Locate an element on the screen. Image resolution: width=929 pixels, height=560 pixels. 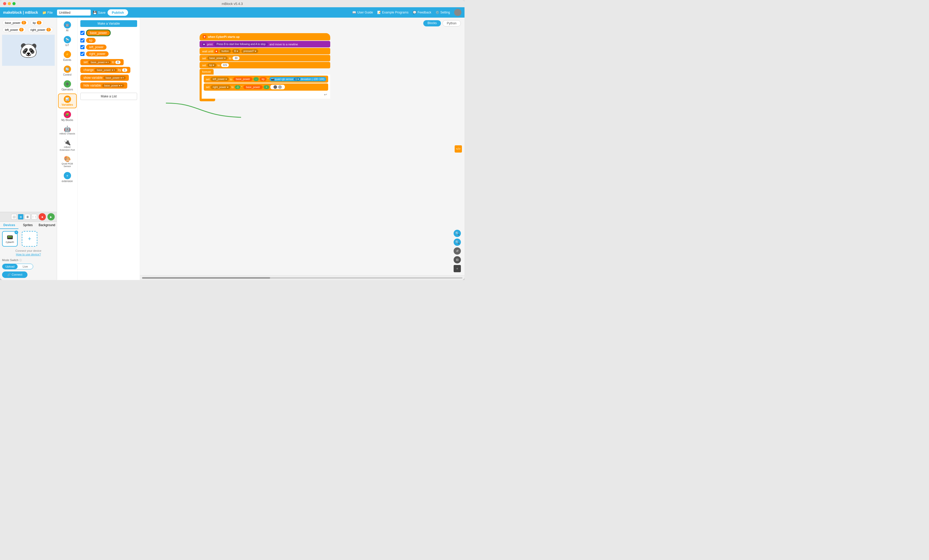
tab-background: Background is located at coordinates (47, 225).